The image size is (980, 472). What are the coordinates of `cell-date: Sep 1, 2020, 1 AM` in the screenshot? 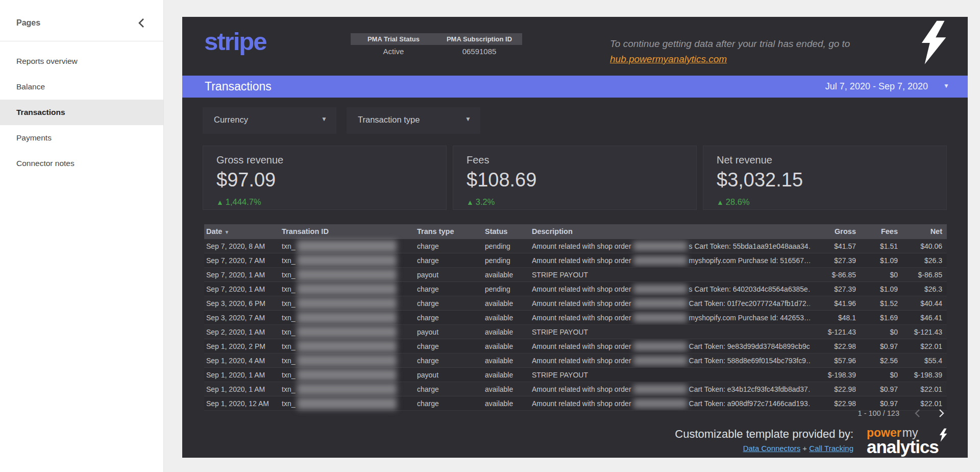 It's located at (243, 375).